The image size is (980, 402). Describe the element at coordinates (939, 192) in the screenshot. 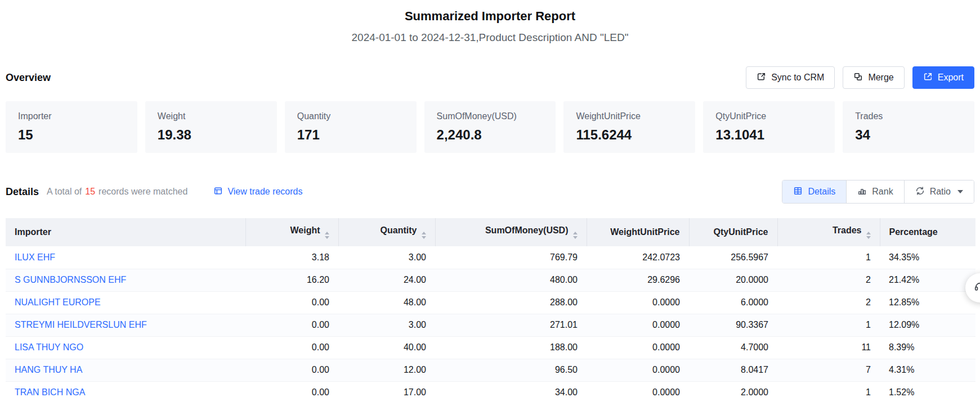

I see `tab-ratio: Ratio` at that location.